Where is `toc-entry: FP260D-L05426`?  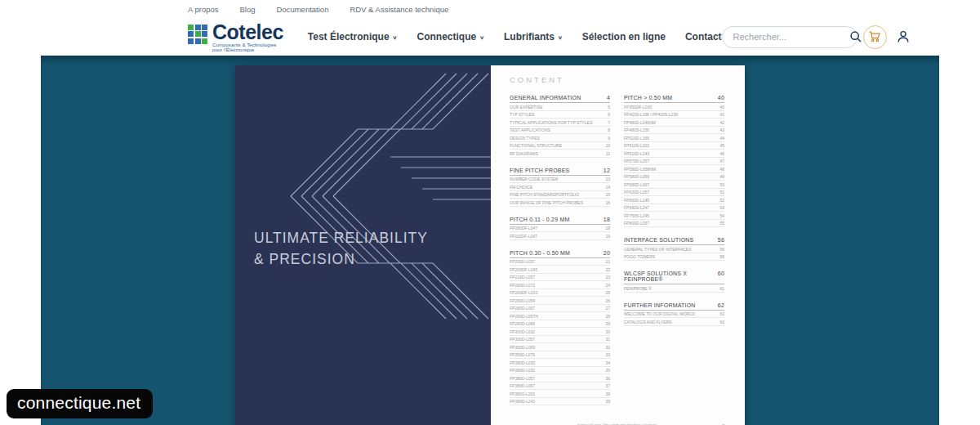
toc-entry: FP260D-L05426 is located at coordinates (560, 301).